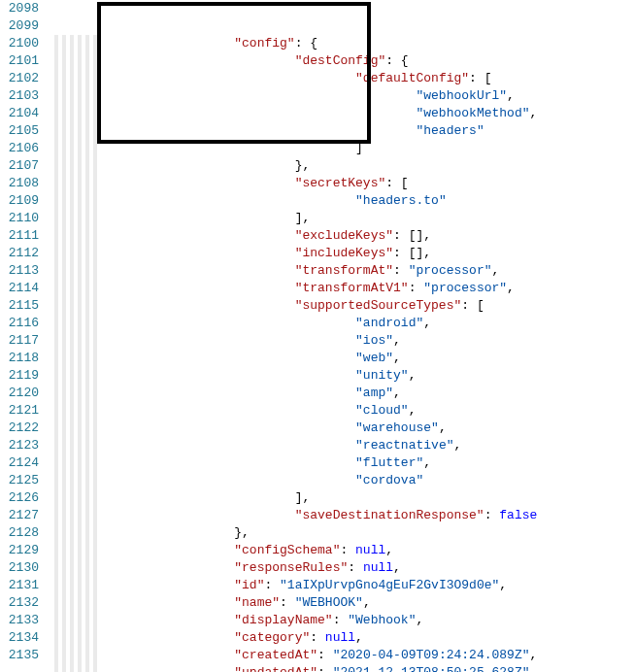 This screenshot has height=672, width=634. Describe the element at coordinates (344, 288) in the screenshot. I see `code-line: "transformAtV1": "processor",` at that location.